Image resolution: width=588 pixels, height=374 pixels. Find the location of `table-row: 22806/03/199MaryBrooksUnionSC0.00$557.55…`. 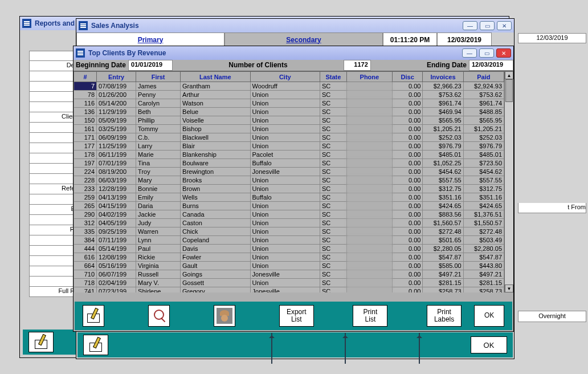

table-row: 22806/03/199MaryBrooksUnionSC0.00$557.55… is located at coordinates (289, 180).